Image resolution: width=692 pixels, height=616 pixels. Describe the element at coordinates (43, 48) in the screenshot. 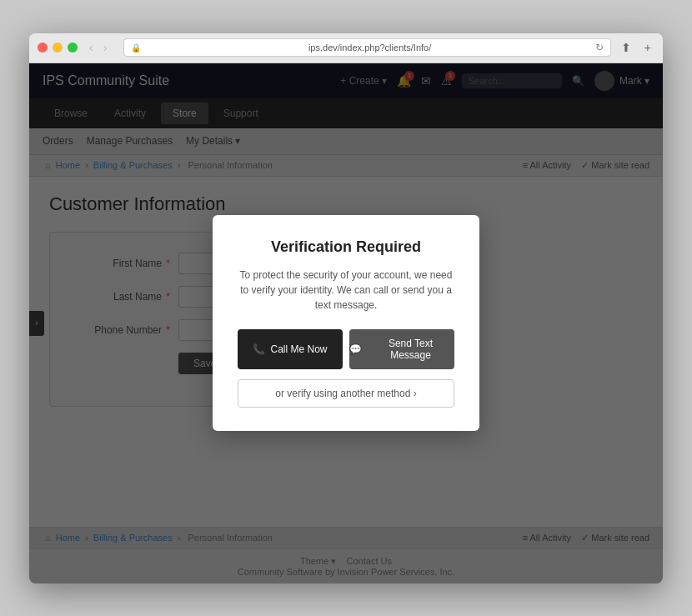

I see `close-button` at that location.